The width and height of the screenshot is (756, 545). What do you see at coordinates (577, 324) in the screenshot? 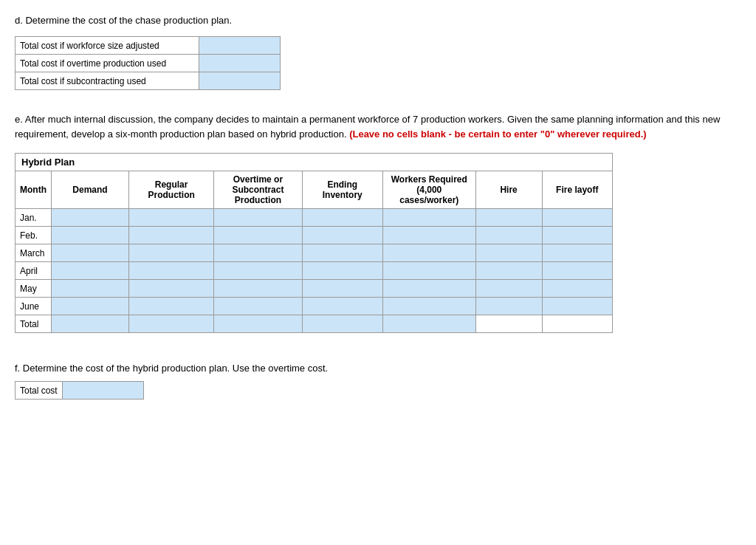
I see `fire-total` at bounding box center [577, 324].